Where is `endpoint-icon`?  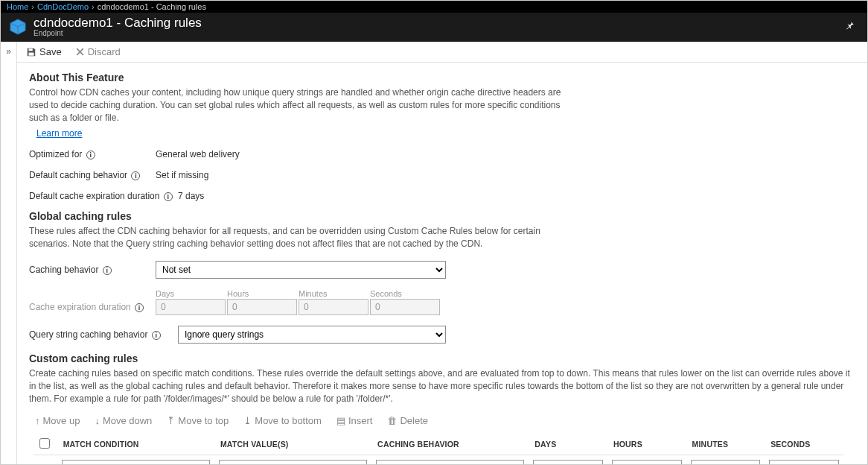 endpoint-icon is located at coordinates (18, 27).